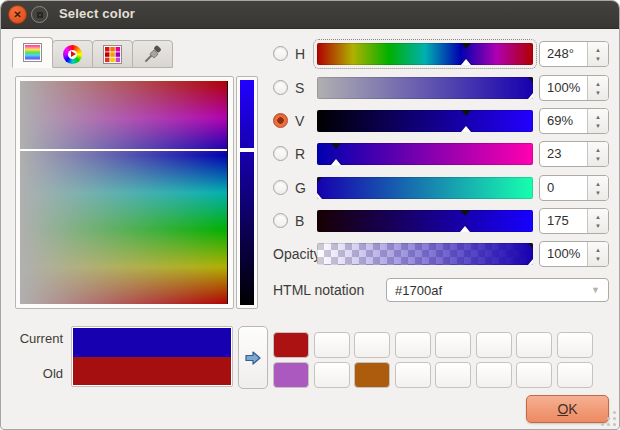 Image resolution: width=620 pixels, height=430 pixels. What do you see at coordinates (425, 154) in the screenshot?
I see `red-slider` at bounding box center [425, 154].